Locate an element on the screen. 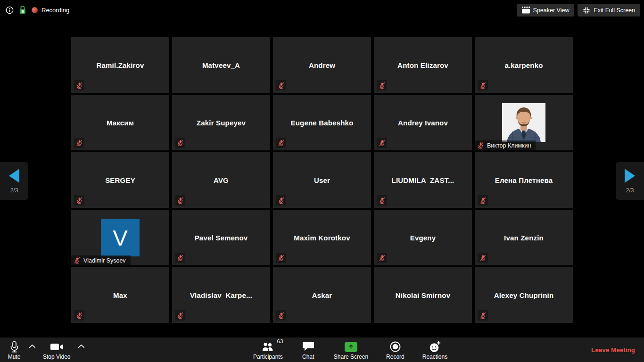 This screenshot has height=362, width=644. recording-indicator: Recording is located at coordinates (50, 10).